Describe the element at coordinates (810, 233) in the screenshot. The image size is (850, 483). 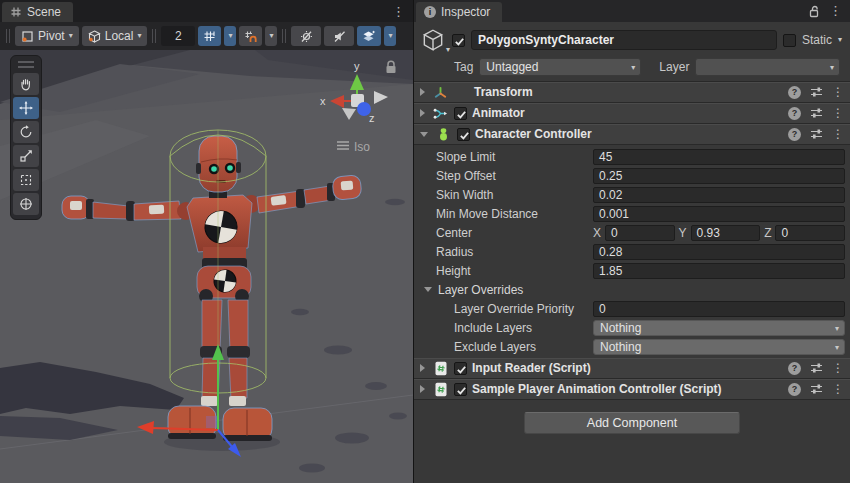
I see `center-z-field: 0` at that location.